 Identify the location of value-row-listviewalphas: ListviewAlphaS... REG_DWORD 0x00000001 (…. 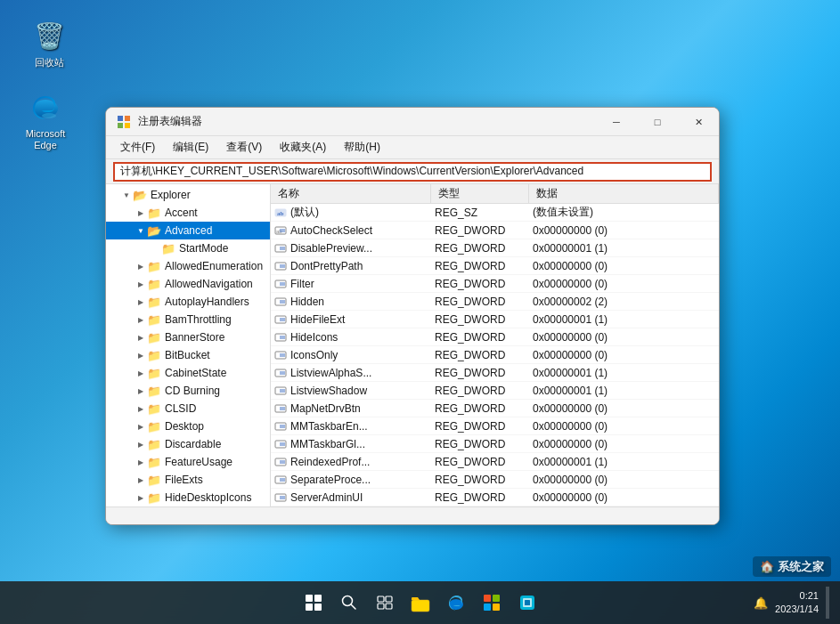
(495, 373).